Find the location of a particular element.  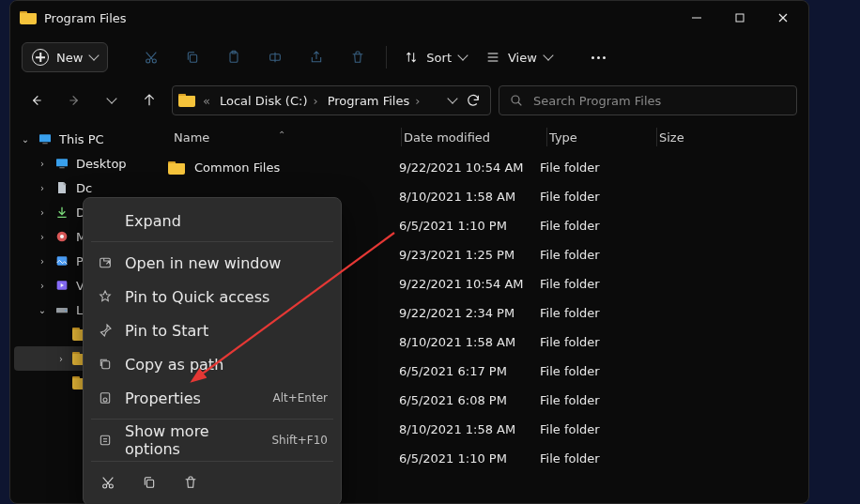

column-type: Type is located at coordinates (602, 137).